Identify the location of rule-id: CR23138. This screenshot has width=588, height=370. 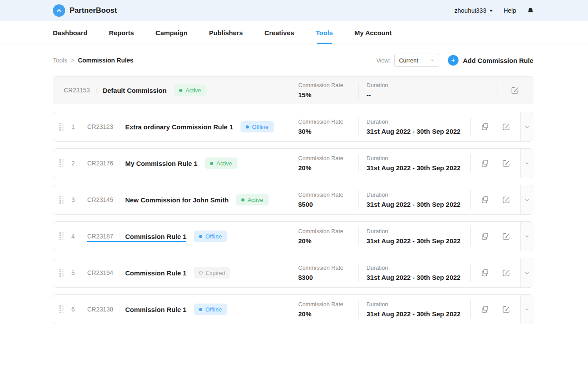
(100, 309).